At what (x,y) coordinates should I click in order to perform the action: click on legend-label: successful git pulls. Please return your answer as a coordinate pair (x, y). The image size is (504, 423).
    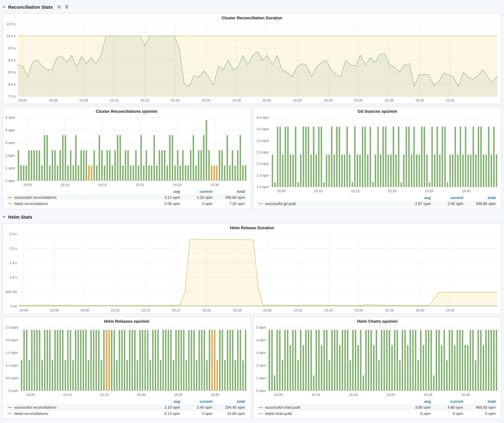
    Looking at the image, I should click on (281, 204).